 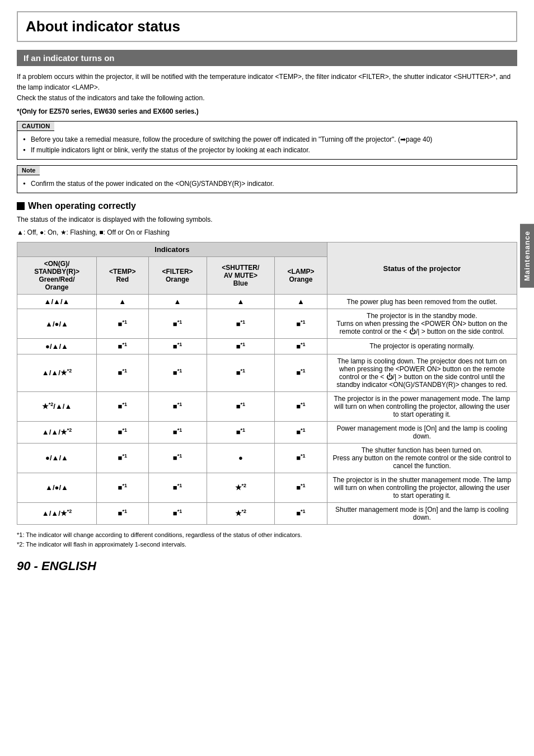 What do you see at coordinates (123, 513) in the screenshot?
I see `ind-temp-9: ■*1` at bounding box center [123, 513].